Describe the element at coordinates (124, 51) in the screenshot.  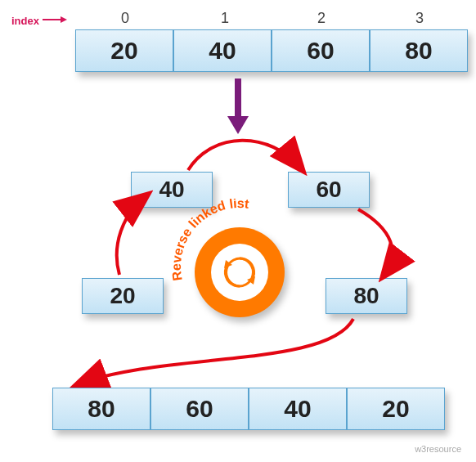
I see `input-cell-0: 20` at that location.